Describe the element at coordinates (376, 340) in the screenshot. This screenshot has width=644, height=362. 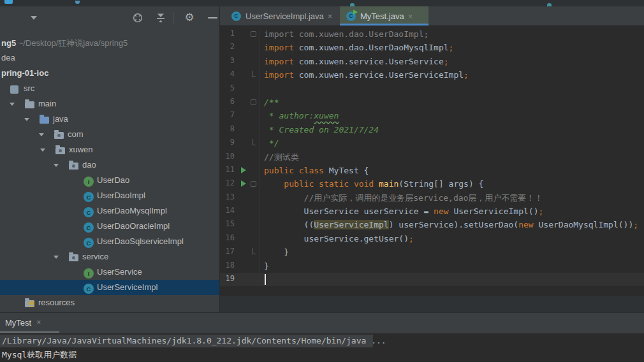
I see `expand-command-button: ...` at that location.